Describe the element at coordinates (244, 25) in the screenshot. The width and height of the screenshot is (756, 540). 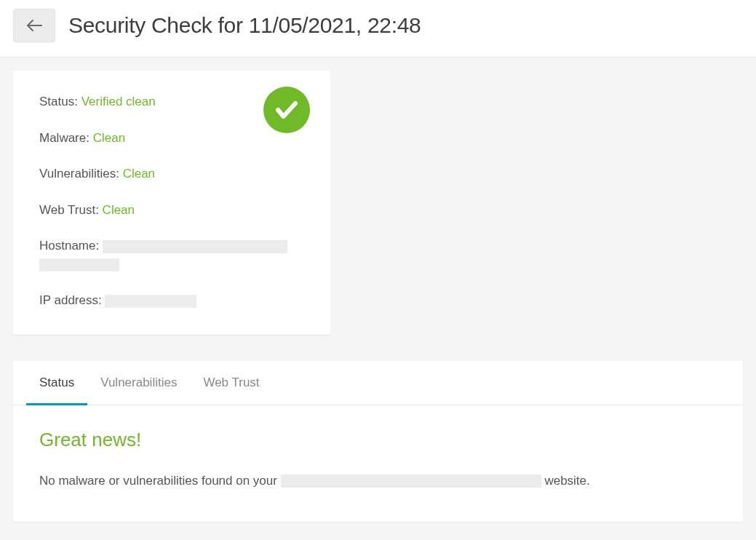
I see `page-title: Security Check for 11/05/2021, 22:48` at that location.